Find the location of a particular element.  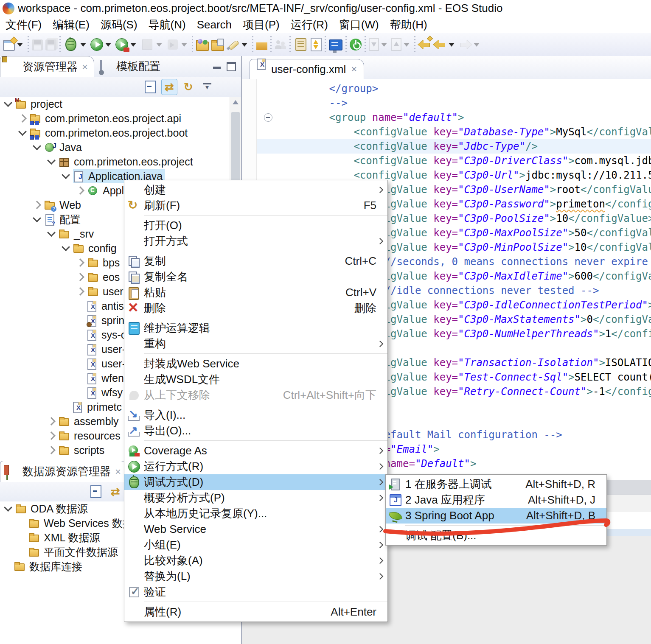

menu-item-小组-E-: 小组(E) is located at coordinates (256, 545).